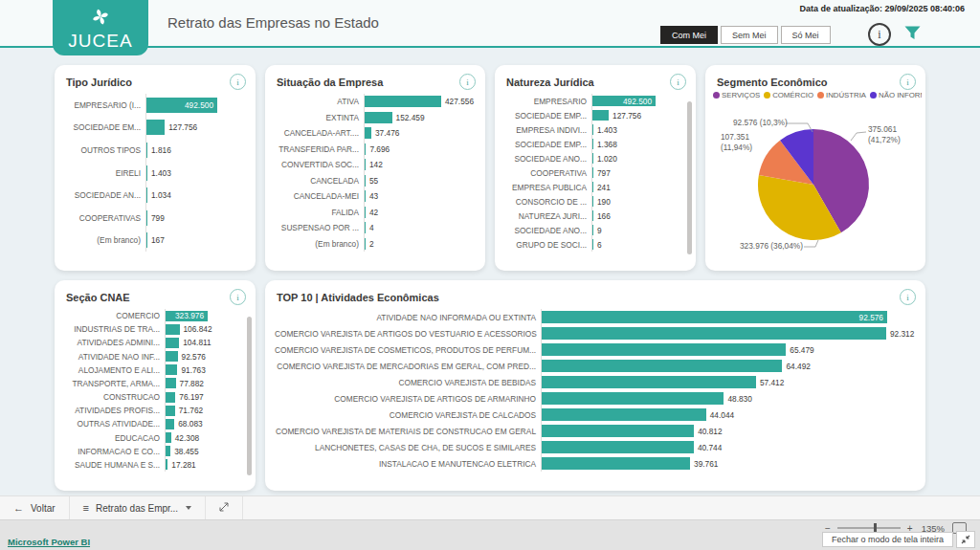 This screenshot has height=550, width=980. Describe the element at coordinates (689, 34) in the screenshot. I see `mei-button-com-mei: Com Mei` at that location.